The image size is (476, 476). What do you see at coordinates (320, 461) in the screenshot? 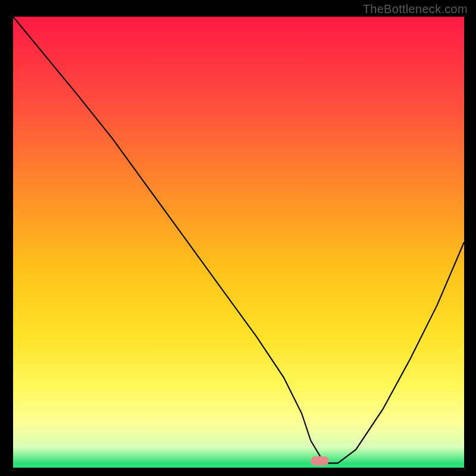
I see `optimal-marker` at bounding box center [320, 461].